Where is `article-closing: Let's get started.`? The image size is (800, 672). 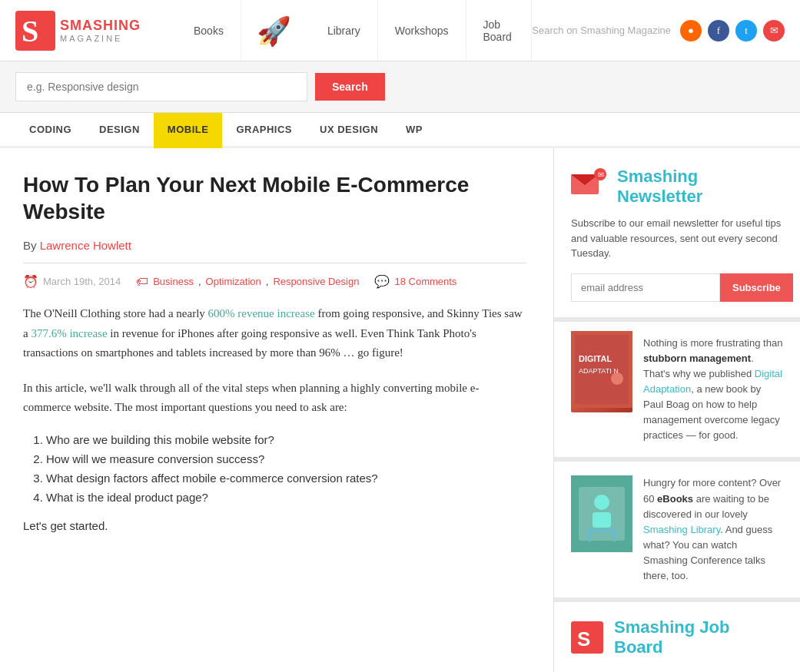 article-closing: Let's get started. is located at coordinates (275, 525).